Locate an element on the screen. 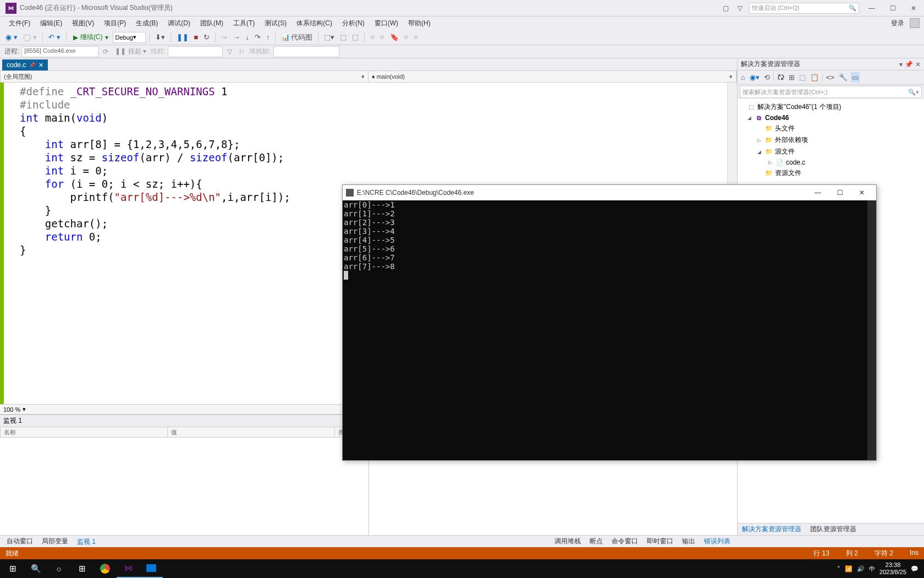 This screenshot has height=578, width=924. tab-autos: 自动窗口 is located at coordinates (20, 542).